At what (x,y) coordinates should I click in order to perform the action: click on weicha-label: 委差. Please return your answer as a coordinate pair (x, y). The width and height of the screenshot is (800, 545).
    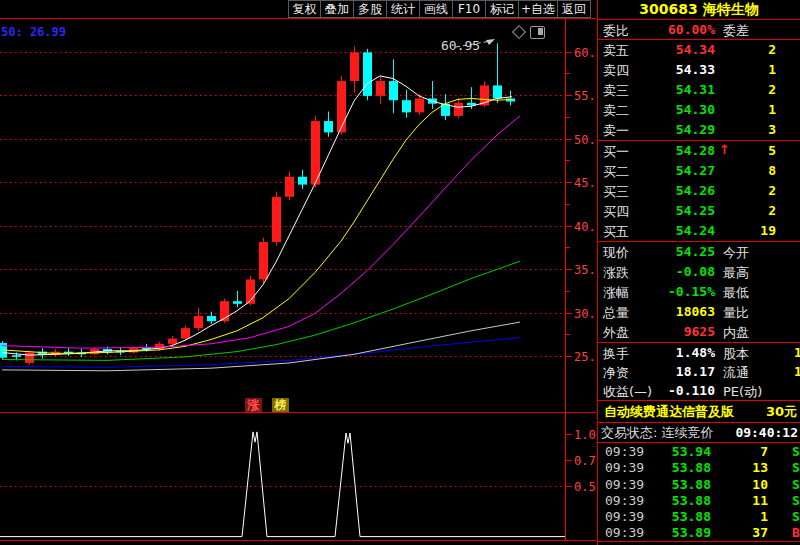
    Looking at the image, I should click on (736, 31).